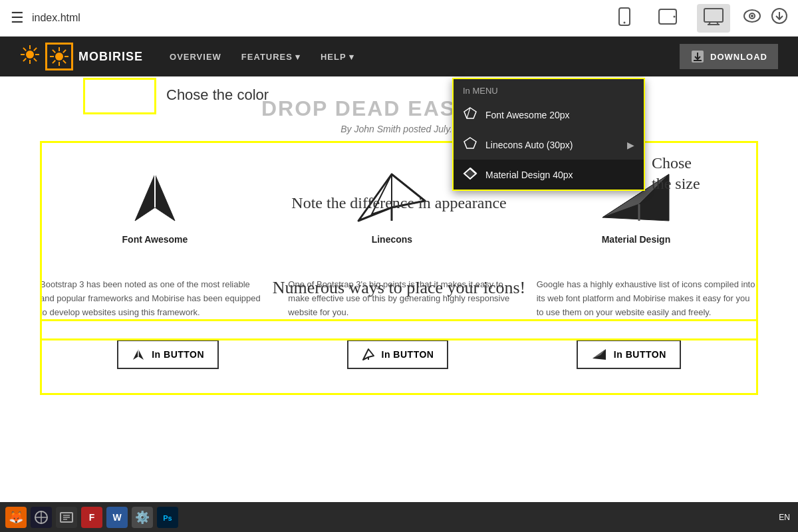  What do you see at coordinates (424, 57) in the screenshot?
I see `site-nav-links: OVERVIEW FEATURES ▾ HELP ▾` at bounding box center [424, 57].